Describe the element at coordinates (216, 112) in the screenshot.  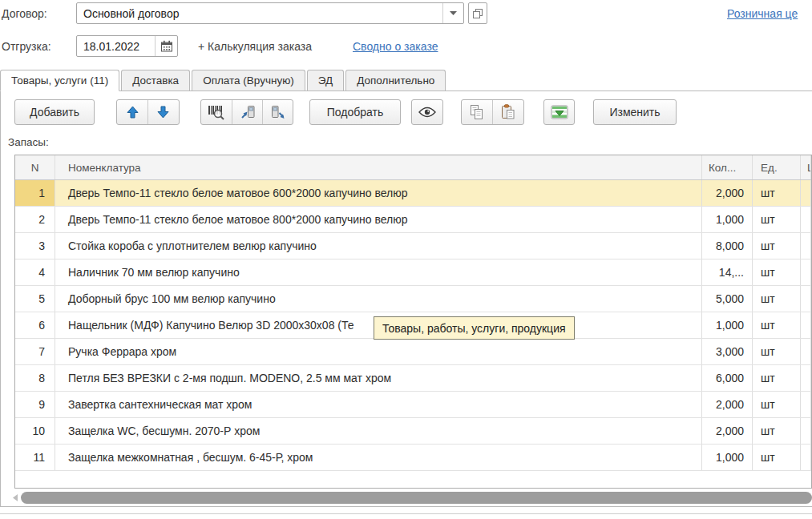
I see `barcode-scan-button` at that location.